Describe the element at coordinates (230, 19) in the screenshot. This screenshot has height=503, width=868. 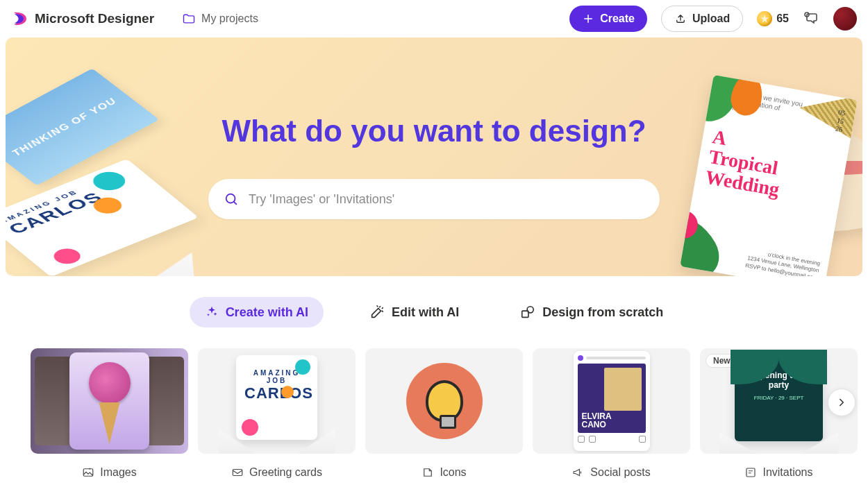
I see `my-projects-label: My projects` at that location.